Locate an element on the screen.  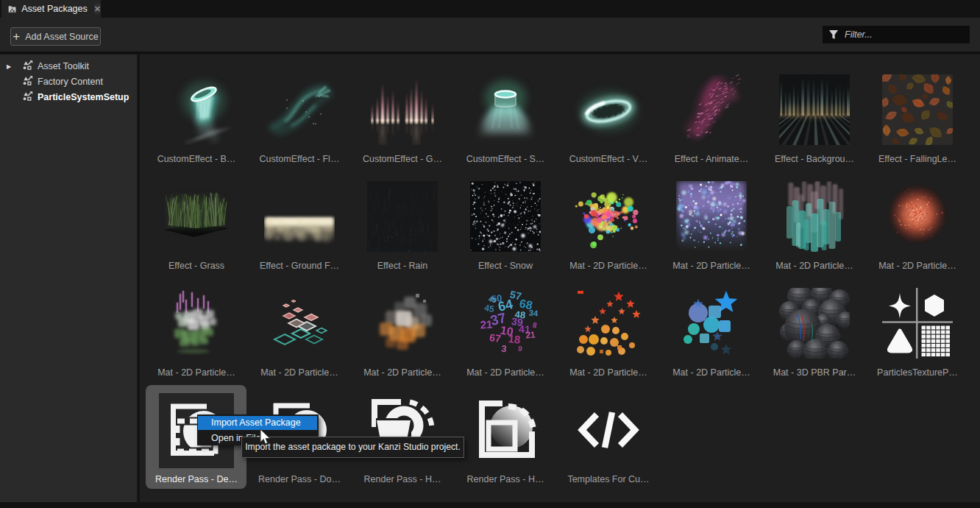
svg-text: 9 is located at coordinates (520, 349).